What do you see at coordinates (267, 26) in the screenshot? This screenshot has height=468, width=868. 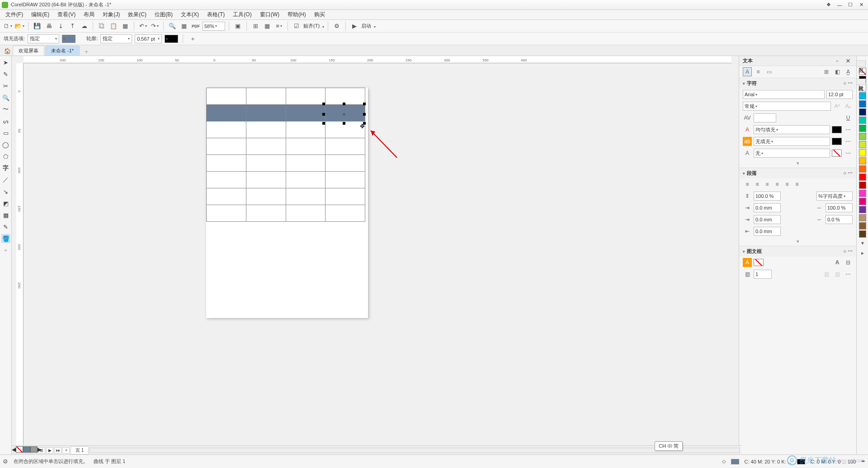 I see `grid-button: ▦` at bounding box center [267, 26].